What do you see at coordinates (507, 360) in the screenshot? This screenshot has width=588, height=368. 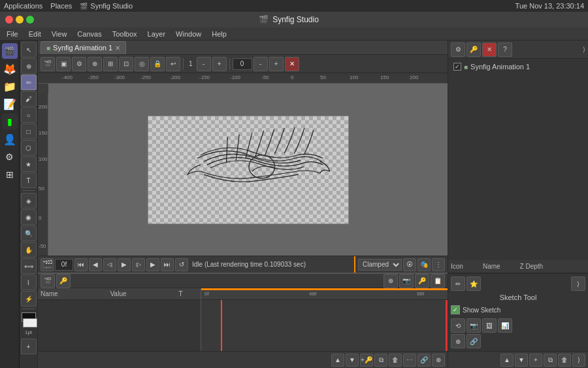 I see `r-nav1: ▲` at bounding box center [507, 360].